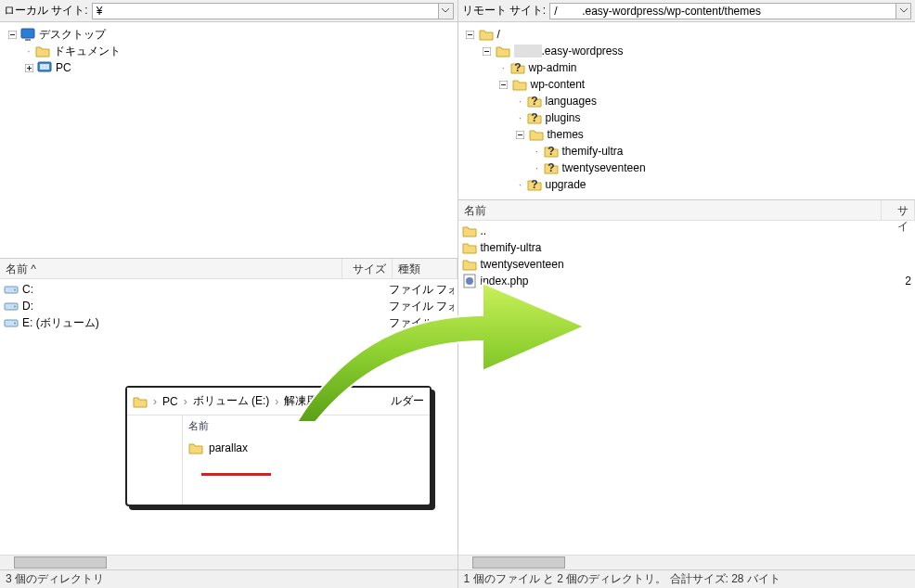 This screenshot has height=588, width=915. Describe the element at coordinates (904, 11) in the screenshot. I see `chevron-down-icon` at that location.